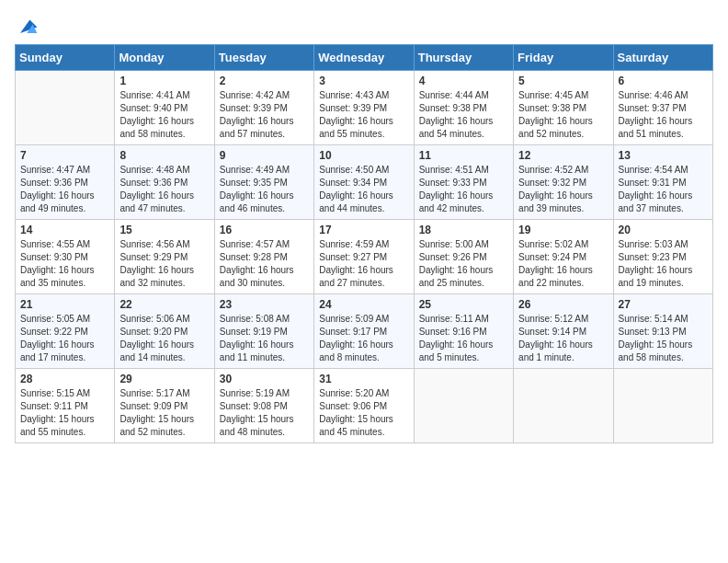  What do you see at coordinates (164, 304) in the screenshot?
I see `day-number: 22` at bounding box center [164, 304].